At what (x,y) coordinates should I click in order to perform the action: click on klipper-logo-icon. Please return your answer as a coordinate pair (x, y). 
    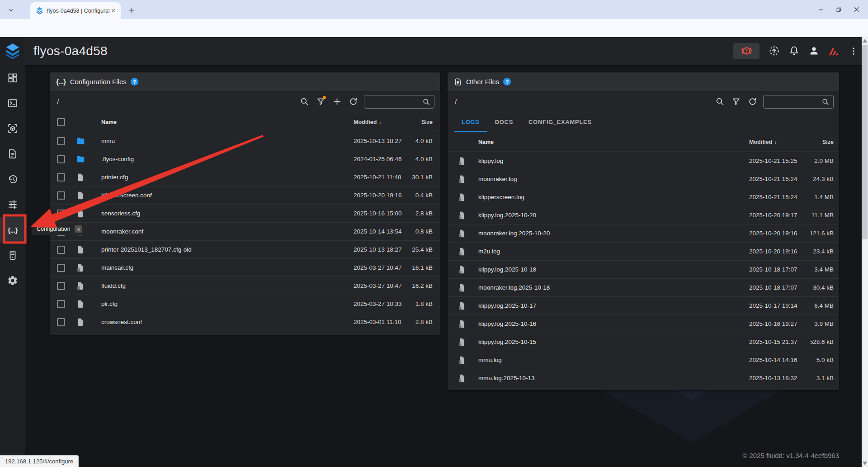
    Looking at the image, I should click on (834, 51).